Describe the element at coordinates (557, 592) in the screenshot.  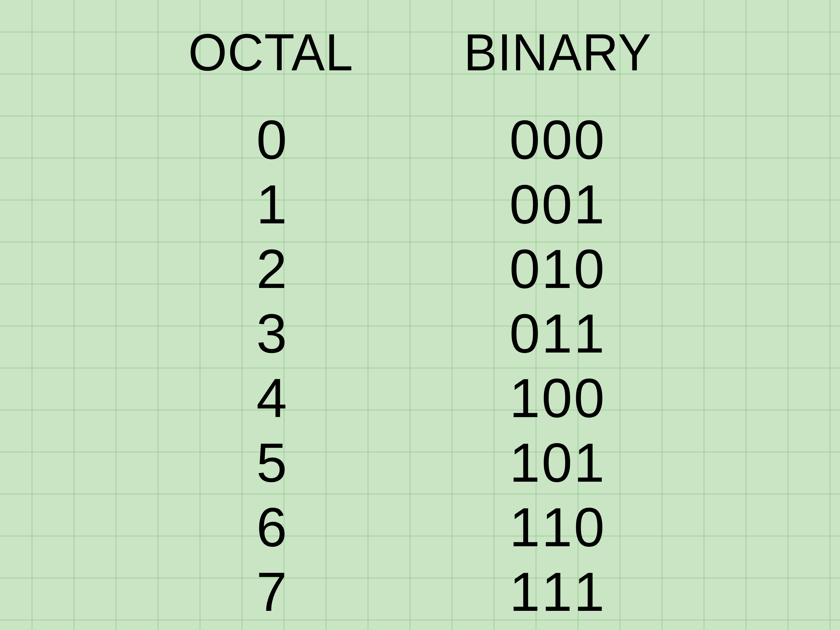
I see `binary-value-7: 111` at that location.